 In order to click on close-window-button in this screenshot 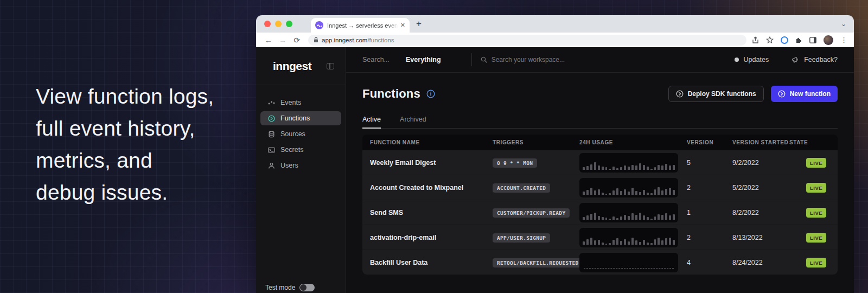, I will do `click(267, 24)`.